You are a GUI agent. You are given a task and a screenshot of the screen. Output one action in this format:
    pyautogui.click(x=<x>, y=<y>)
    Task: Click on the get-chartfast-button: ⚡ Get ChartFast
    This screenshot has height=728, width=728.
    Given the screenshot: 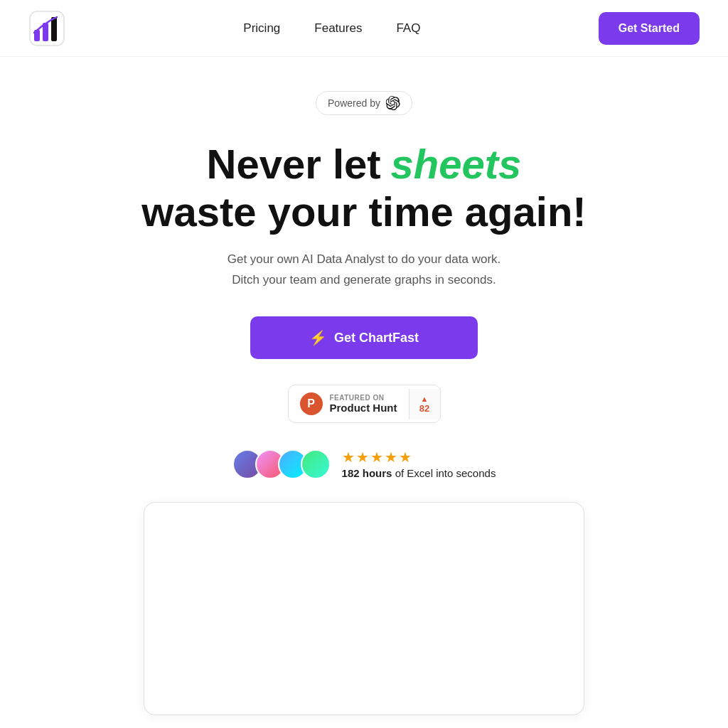 What is the action you would take?
    pyautogui.click(x=364, y=338)
    